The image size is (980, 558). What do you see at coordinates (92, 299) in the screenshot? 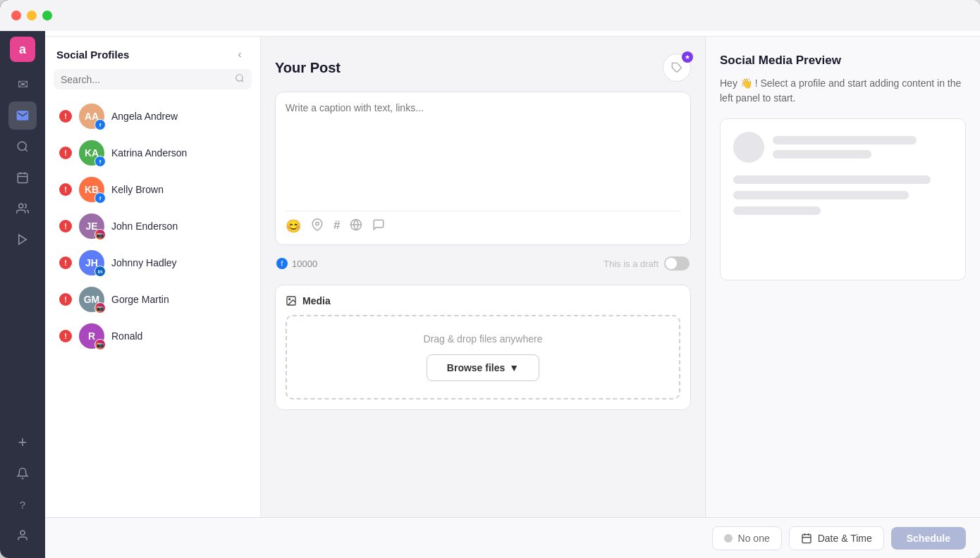
I see `avatar-gorge: GM 📷` at bounding box center [92, 299].